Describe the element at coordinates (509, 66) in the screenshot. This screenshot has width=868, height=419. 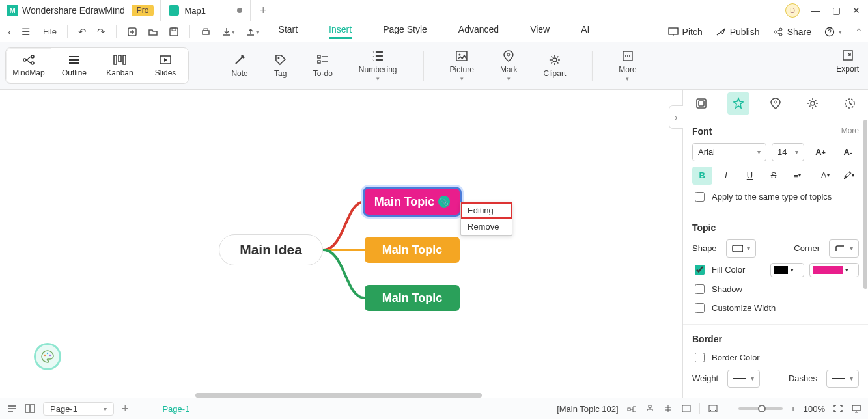
I see `tool-mark: Mark▾` at that location.